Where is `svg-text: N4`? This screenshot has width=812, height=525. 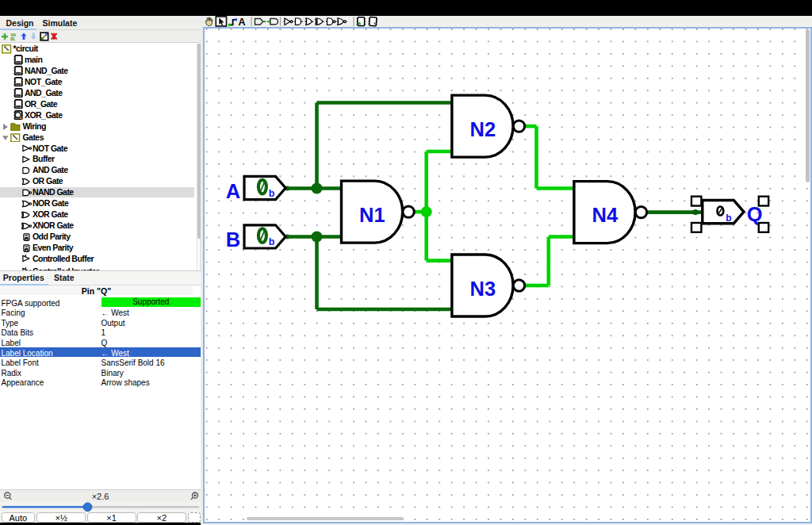
svg-text: N4 is located at coordinates (606, 215).